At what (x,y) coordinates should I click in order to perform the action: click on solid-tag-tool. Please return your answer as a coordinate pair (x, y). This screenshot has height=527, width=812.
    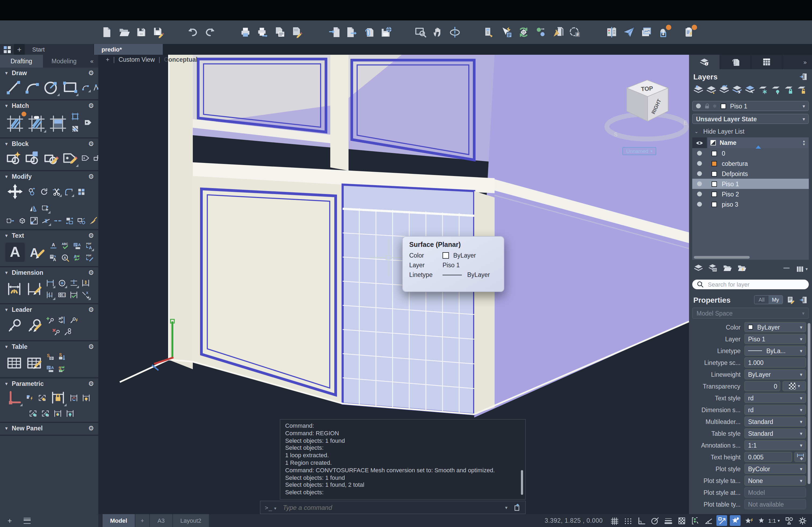
    Looking at the image, I should click on (88, 123).